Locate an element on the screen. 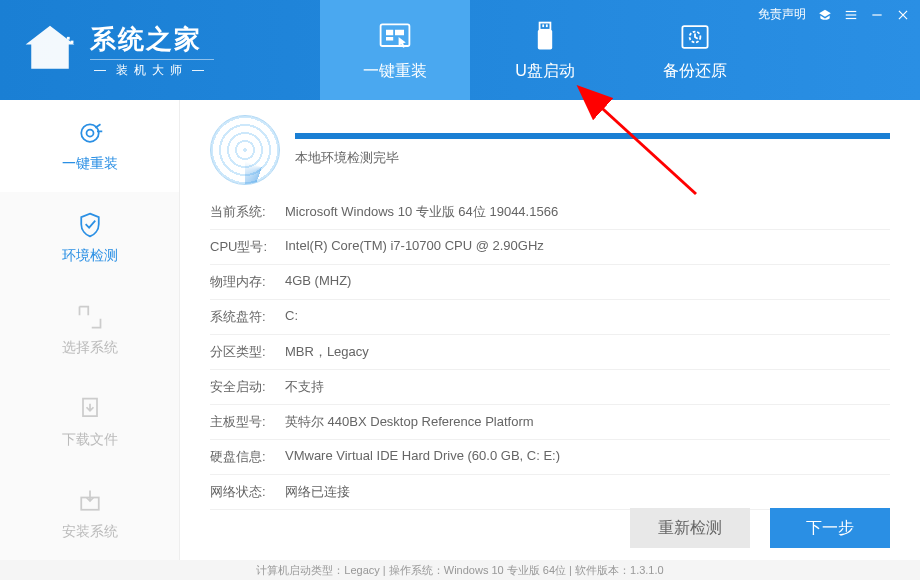 The width and height of the screenshot is (920, 580). tab-label: U盘启动 is located at coordinates (545, 72).